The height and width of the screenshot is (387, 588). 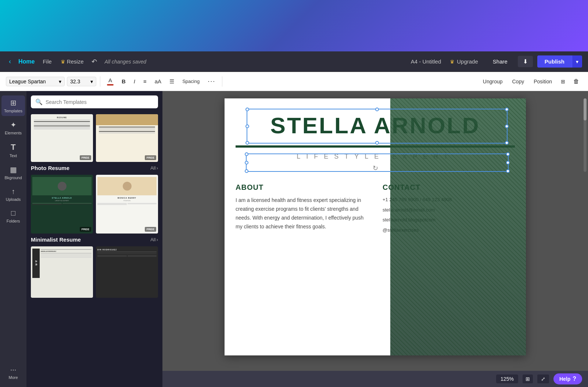 What do you see at coordinates (10, 62) in the screenshot?
I see `back-chevron-button: ‹` at bounding box center [10, 62].